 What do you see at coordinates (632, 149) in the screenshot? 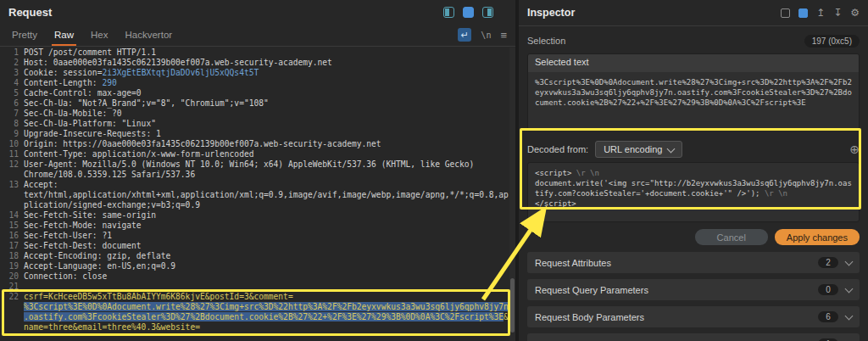
I see `decoding-dropdown-value: URL encoding` at bounding box center [632, 149].